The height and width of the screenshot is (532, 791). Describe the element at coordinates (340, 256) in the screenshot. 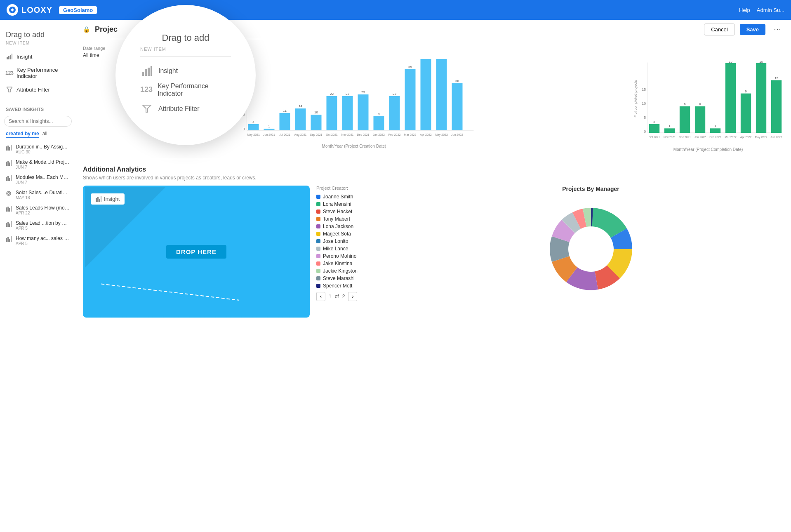

I see `legend-label-perono: Perono Mohino` at that location.